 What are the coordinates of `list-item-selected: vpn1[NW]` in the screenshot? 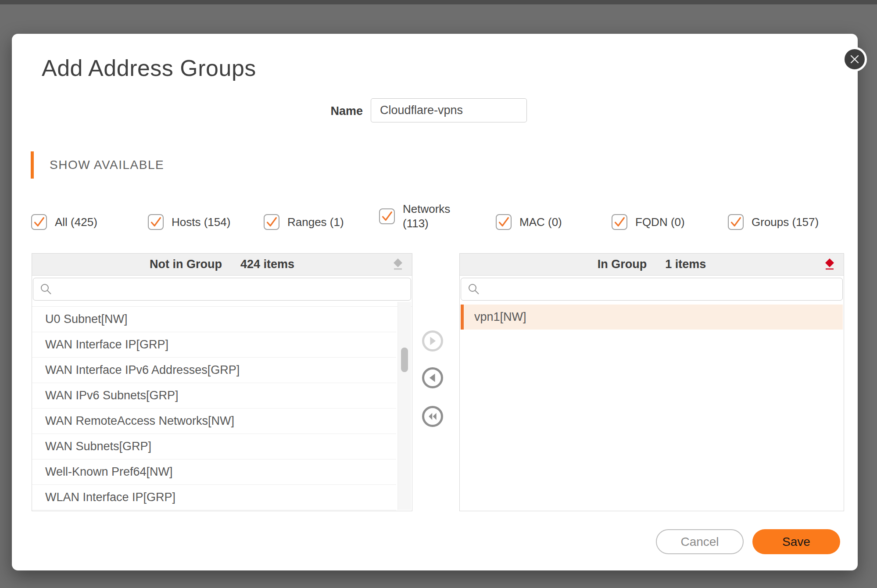 It's located at (652, 317).